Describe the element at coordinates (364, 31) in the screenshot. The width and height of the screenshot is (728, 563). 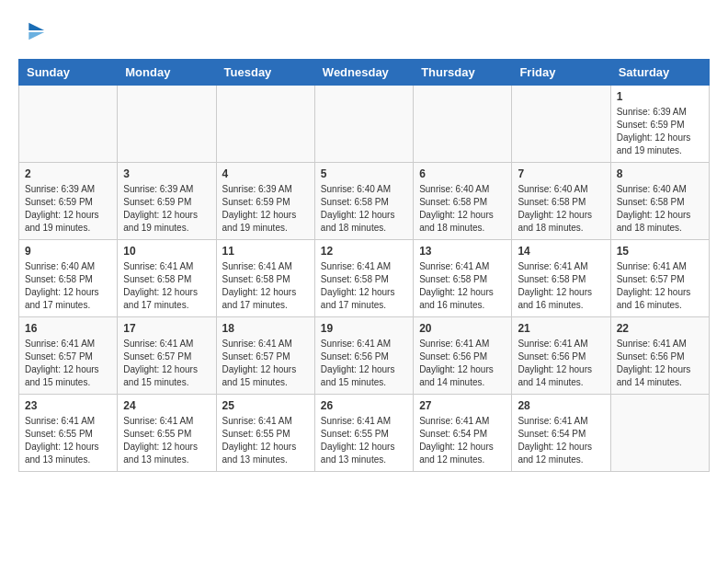
I see `page-header` at that location.